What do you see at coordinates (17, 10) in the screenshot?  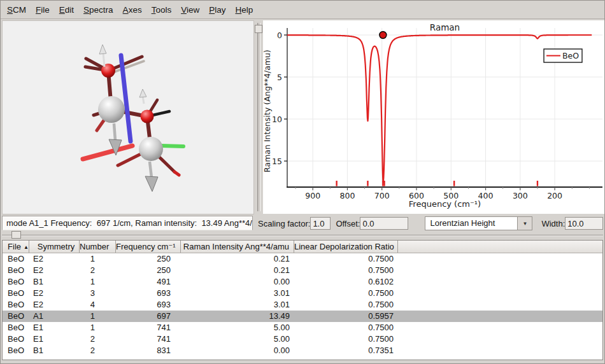 I see `menu-item-scm: SCM` at bounding box center [17, 10].